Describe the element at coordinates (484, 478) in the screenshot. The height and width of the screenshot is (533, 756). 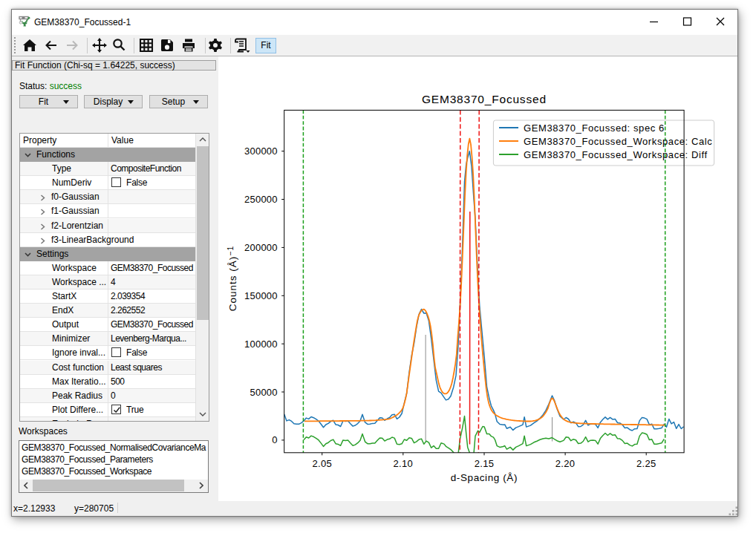
I see `svg-text: d-Spacing (Å)` at that location.